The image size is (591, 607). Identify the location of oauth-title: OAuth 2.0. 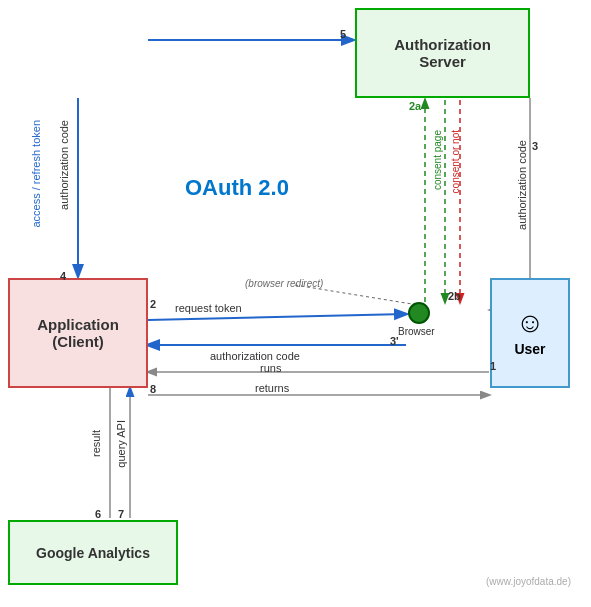
(237, 188).